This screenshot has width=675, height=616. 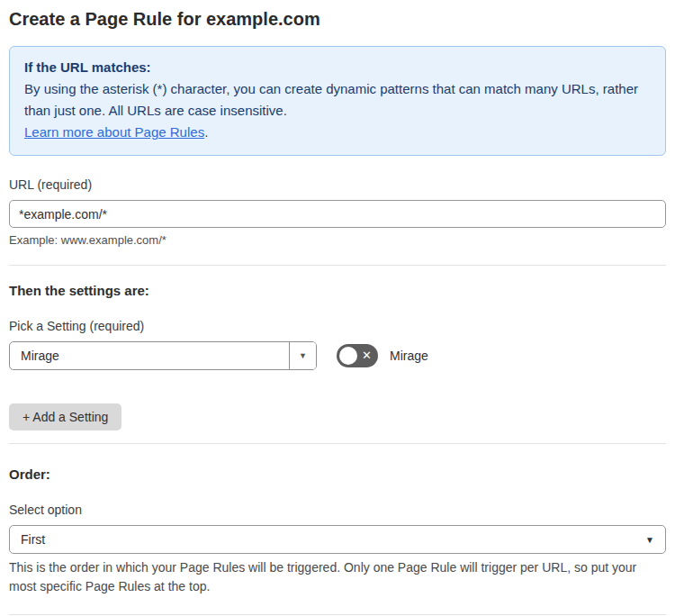 What do you see at coordinates (338, 214) in the screenshot?
I see `url-input` at bounding box center [338, 214].